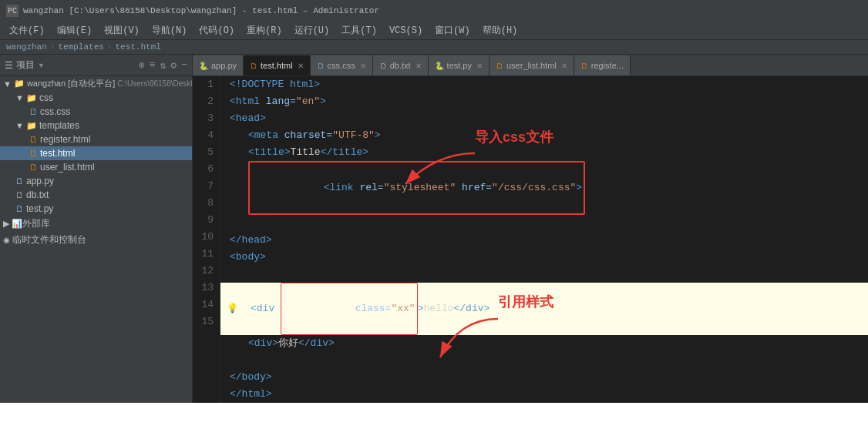 The image size is (868, 439). Describe the element at coordinates (359, 31) in the screenshot. I see `menu-tools: 工具(T)` at that location.